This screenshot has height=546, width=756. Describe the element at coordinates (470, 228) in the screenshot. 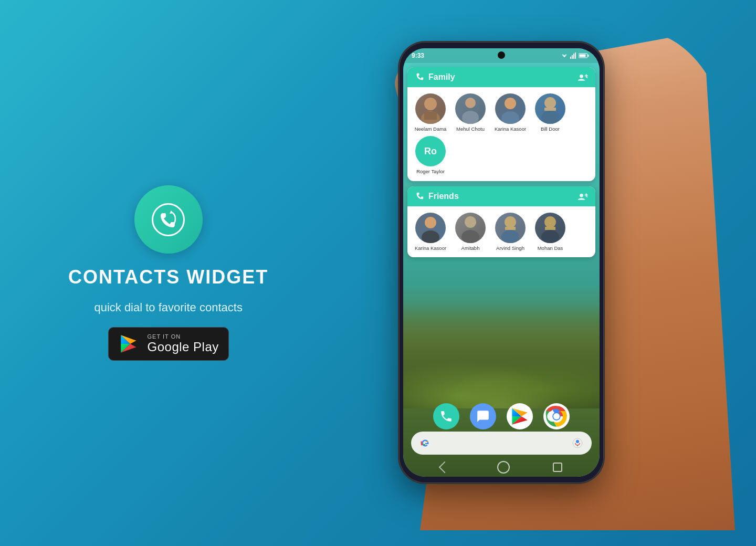

I see `amitabh-avatar` at that location.